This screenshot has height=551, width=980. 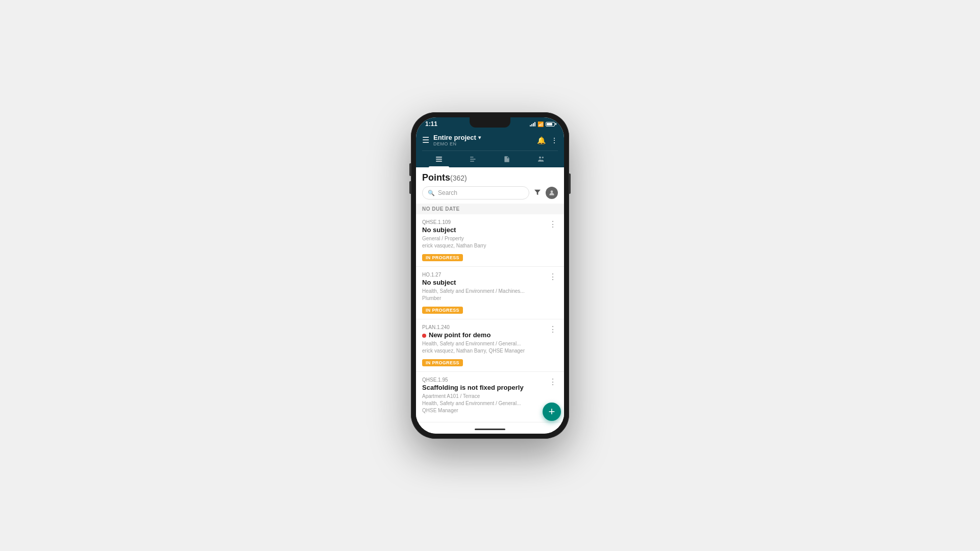 I want to click on fab-plus-icon: +, so click(x=552, y=412).